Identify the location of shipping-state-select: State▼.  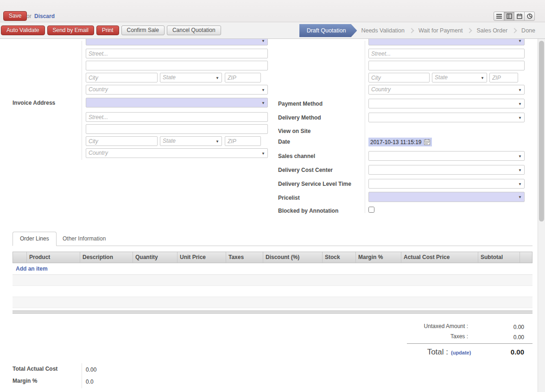
(460, 78).